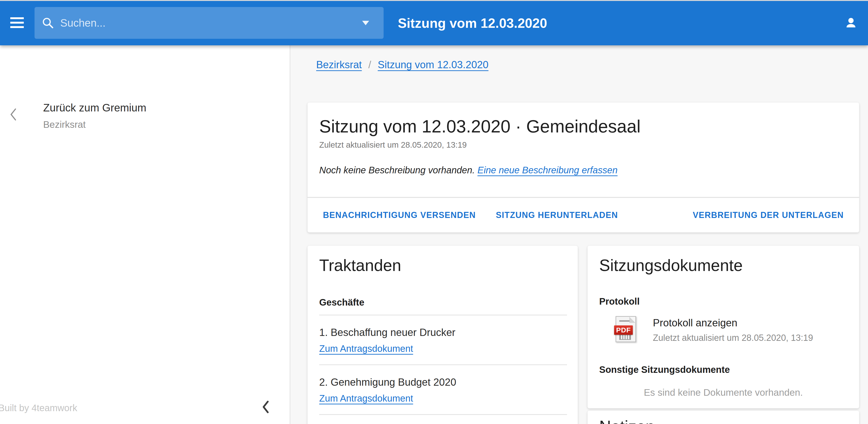 The image size is (868, 424). I want to click on meeting-documents-card: Sitzungsdokumente Protokoll PDF Protokol…, so click(723, 327).